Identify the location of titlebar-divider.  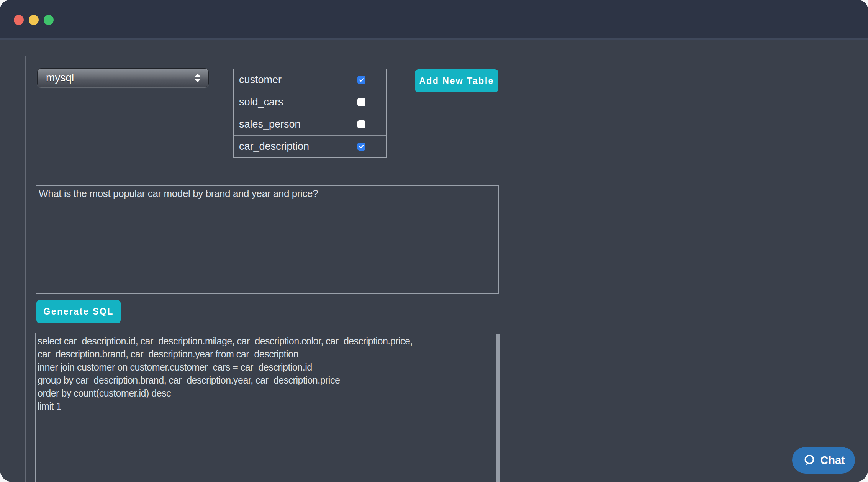
(434, 39).